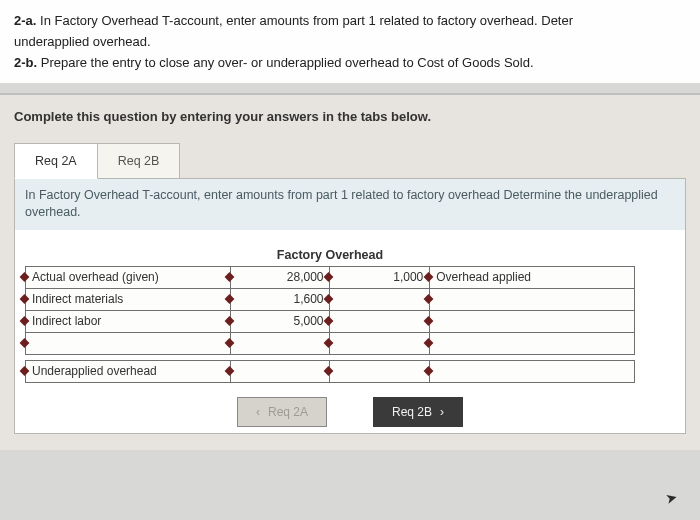  What do you see at coordinates (306, 277) in the screenshot?
I see `cell-text: 28,000` at bounding box center [306, 277].